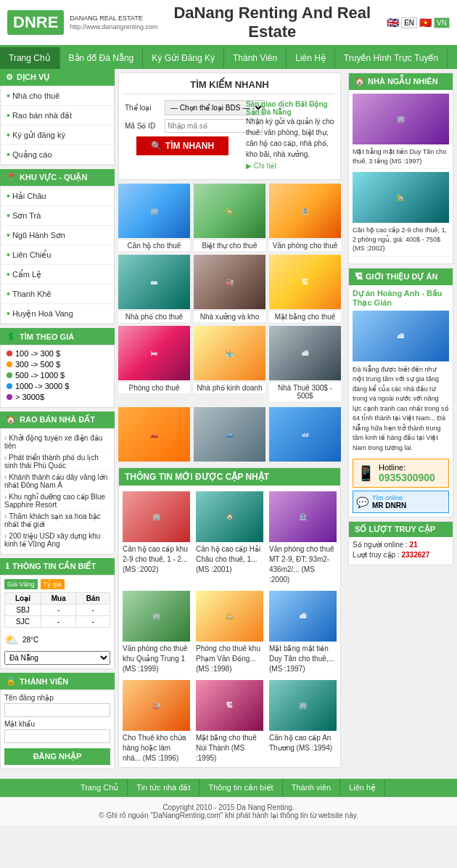 This screenshot has width=457, height=868. I want to click on city-select: Đà Nẵng Hà Nội Hồ Chí Minh, so click(57, 658).